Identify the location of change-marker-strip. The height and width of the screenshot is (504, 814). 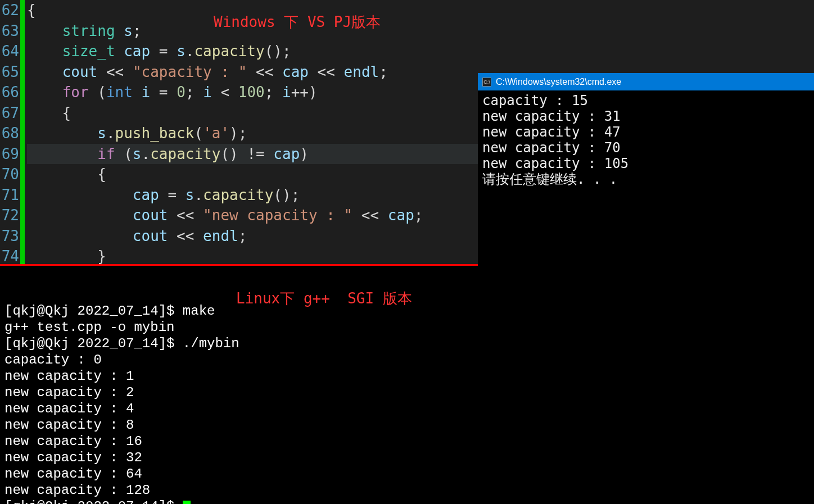
(22, 132).